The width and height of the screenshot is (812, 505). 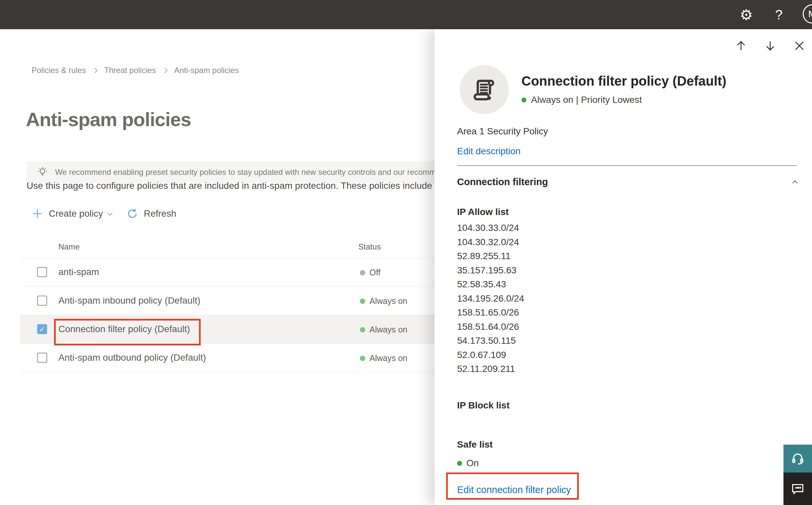 What do you see at coordinates (483, 405) in the screenshot?
I see `ip-block-list-title: IP Block list` at bounding box center [483, 405].